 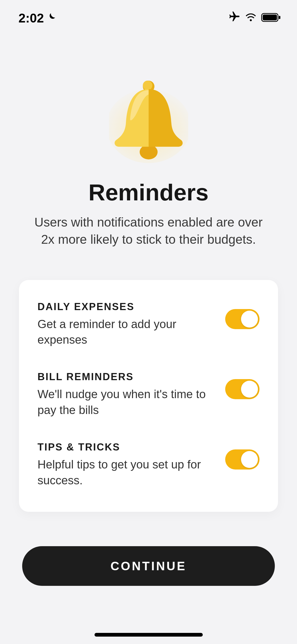 What do you see at coordinates (234, 18) in the screenshot?
I see `airplane-icon` at bounding box center [234, 18].